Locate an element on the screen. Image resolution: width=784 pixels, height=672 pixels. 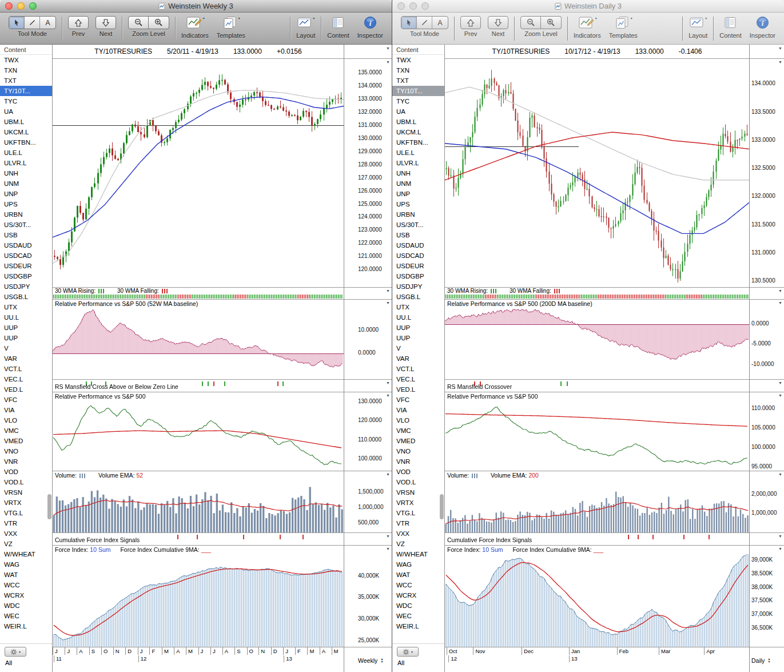
sidebar-item-ulvr-l: ULVR.L is located at coordinates (26, 163).